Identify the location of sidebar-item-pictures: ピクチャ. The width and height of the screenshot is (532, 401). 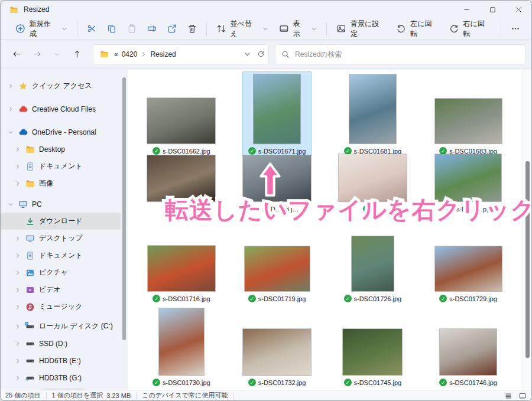
(64, 273).